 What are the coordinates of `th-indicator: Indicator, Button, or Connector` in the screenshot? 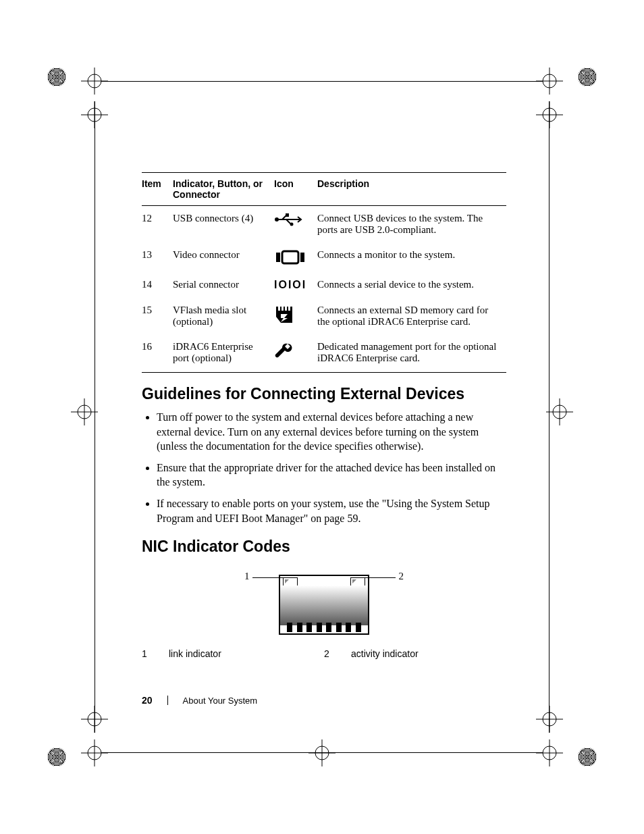 It's located at (223, 189).